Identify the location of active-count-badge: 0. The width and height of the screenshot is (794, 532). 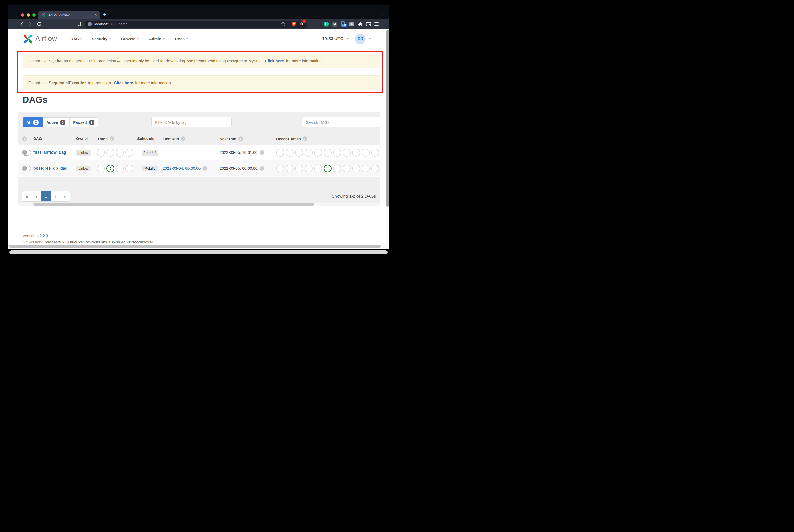
(62, 122).